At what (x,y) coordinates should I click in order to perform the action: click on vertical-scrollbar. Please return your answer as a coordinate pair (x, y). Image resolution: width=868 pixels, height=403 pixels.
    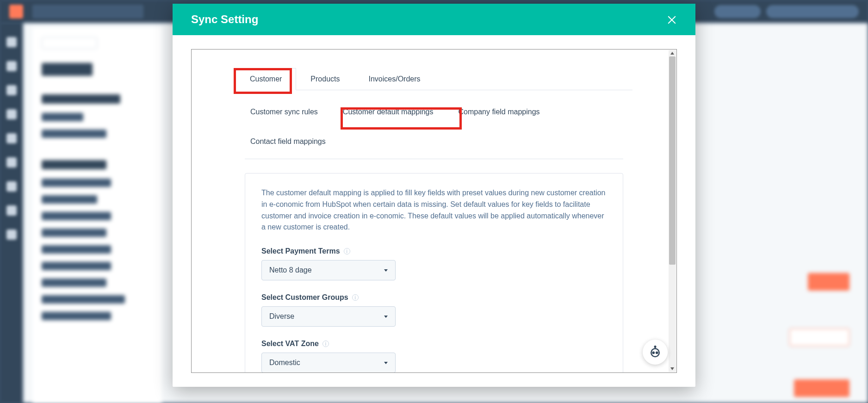
    Looking at the image, I should click on (672, 211).